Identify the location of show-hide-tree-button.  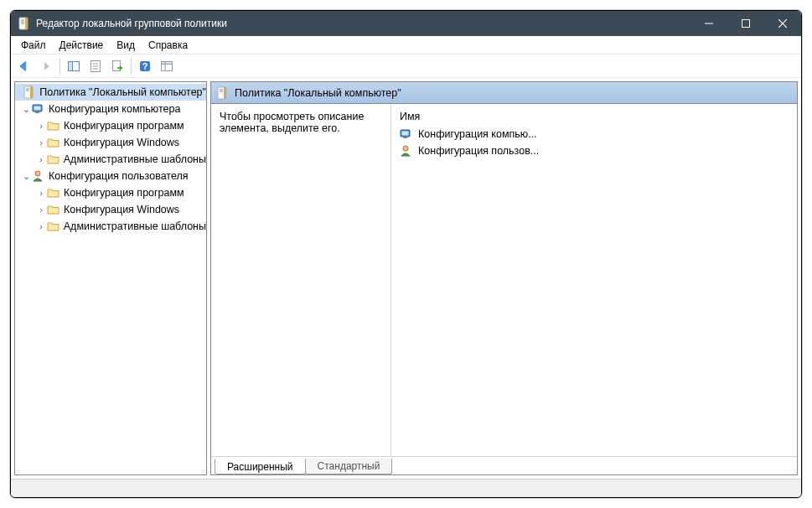
(74, 66).